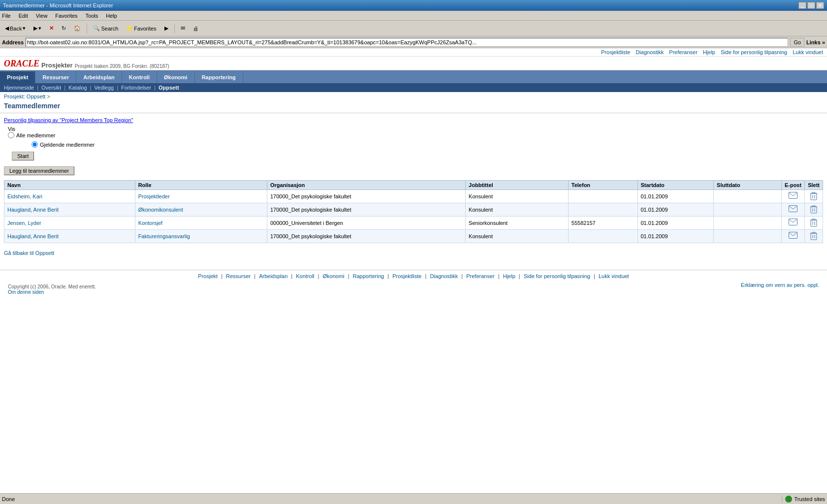 Image resolution: width=827 pixels, height=504 pixels. I want to click on radio-alle-label: Alle medlemmer, so click(415, 135).